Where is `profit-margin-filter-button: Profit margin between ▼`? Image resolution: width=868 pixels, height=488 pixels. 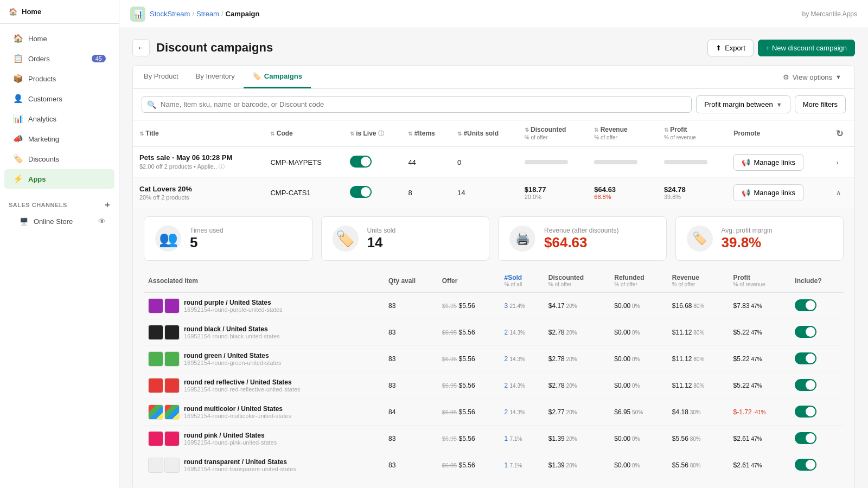 profit-margin-filter-button: Profit margin between ▼ is located at coordinates (743, 104).